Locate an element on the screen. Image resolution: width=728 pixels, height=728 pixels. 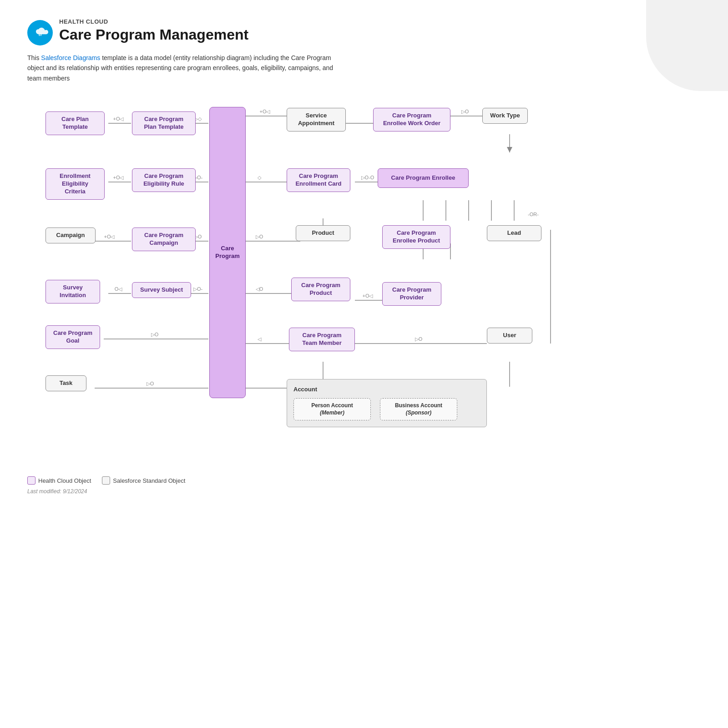
care-program-product-entity: Care ProgramProduct is located at coordinates (321, 289).